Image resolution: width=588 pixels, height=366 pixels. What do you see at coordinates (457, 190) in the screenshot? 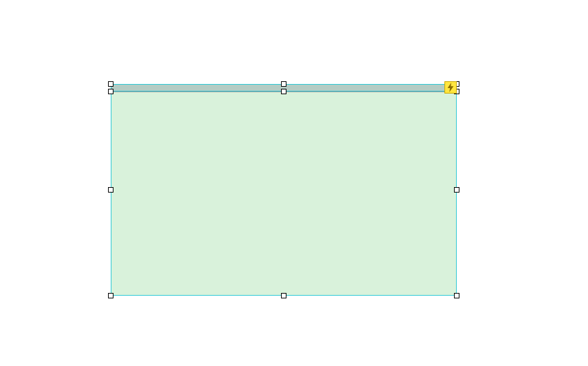
I see `selection-handle-outer-panel-e` at bounding box center [457, 190].